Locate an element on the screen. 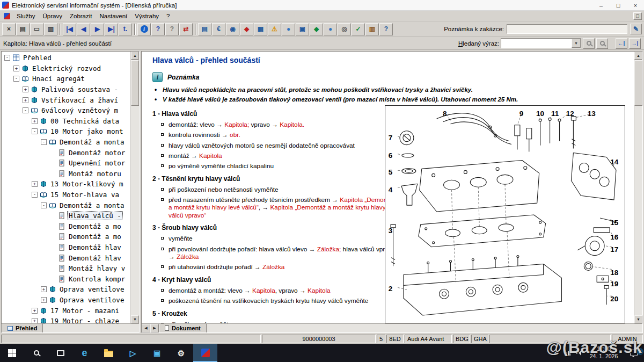 The width and height of the screenshot is (644, 362). maintenance-tables-button: ▦ is located at coordinates (261, 29).